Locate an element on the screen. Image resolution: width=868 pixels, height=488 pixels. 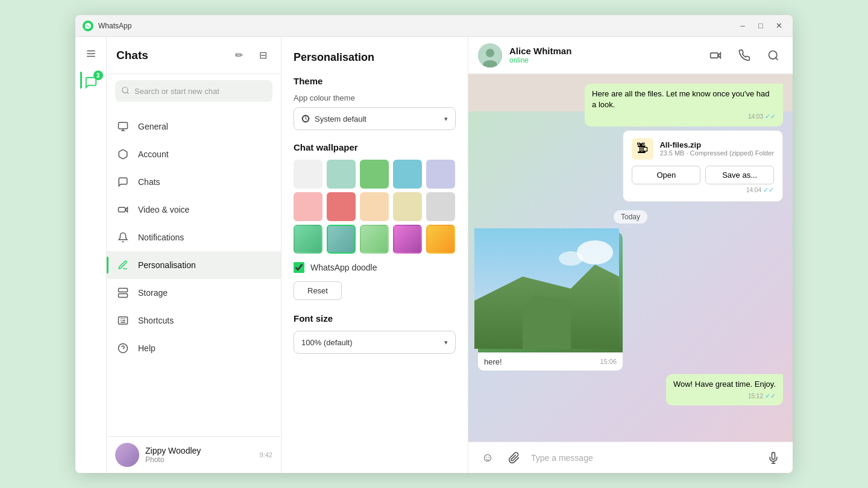
notifications-label: Notifications is located at coordinates (161, 237).